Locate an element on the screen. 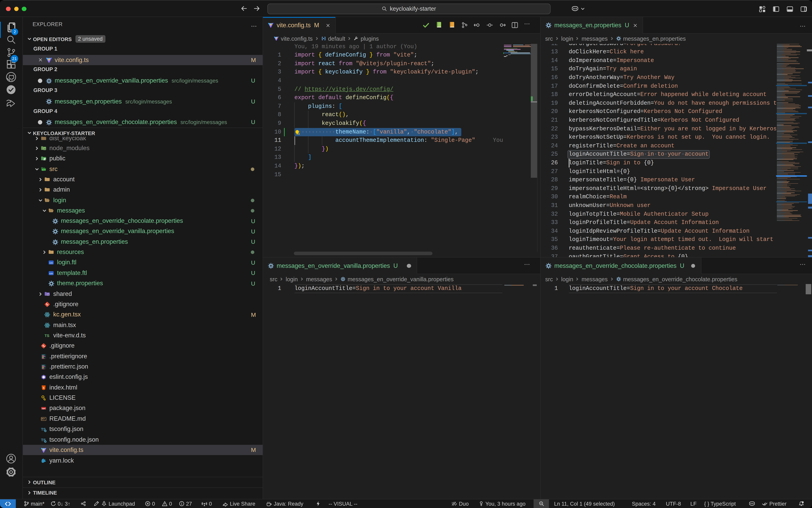 Image resolution: width=812 pixels, height=508 pixels. svg-text: TS is located at coordinates (47, 335).